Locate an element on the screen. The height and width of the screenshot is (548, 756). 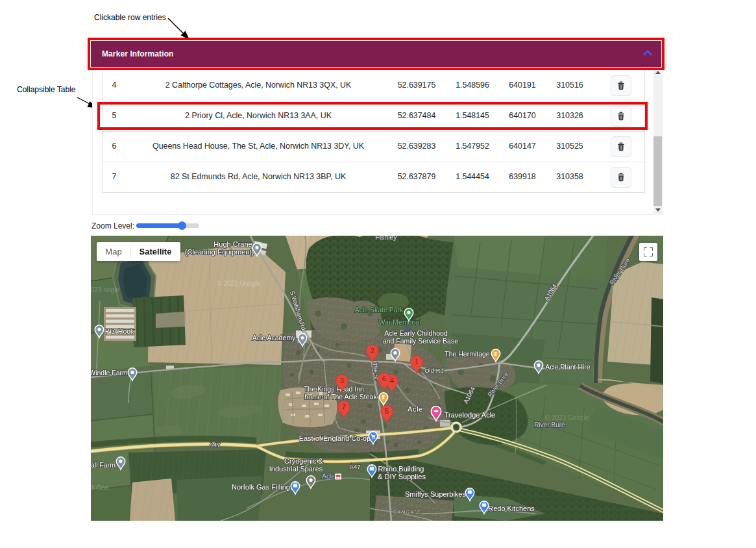
svg-text: (Cleaning Equipment) is located at coordinates (219, 252).